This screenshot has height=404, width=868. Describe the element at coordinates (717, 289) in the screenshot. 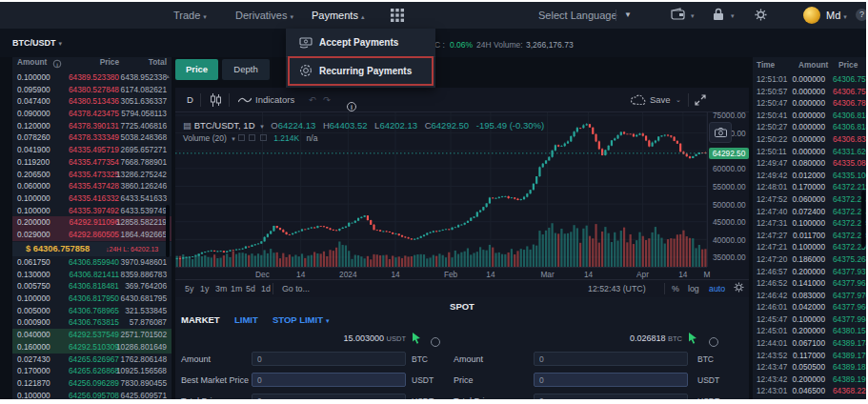

I see `auto-scale-button: auto` at that location.